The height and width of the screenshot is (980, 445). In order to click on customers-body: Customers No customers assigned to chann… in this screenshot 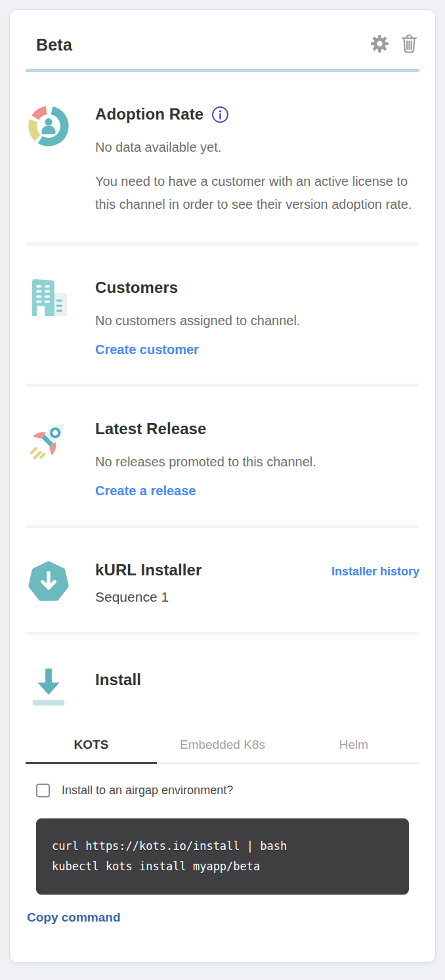, I will do `click(257, 317)`.